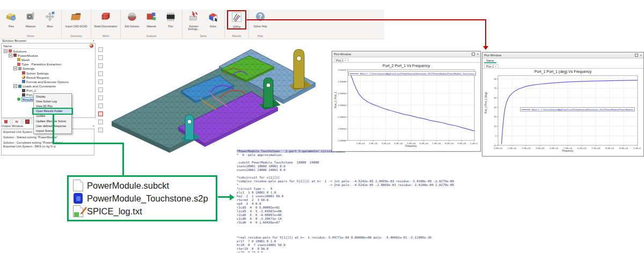 The width and height of the screenshot is (644, 253). Describe the element at coordinates (342, 105) in the screenshot. I see `svg-text: 2.99994` at that location.